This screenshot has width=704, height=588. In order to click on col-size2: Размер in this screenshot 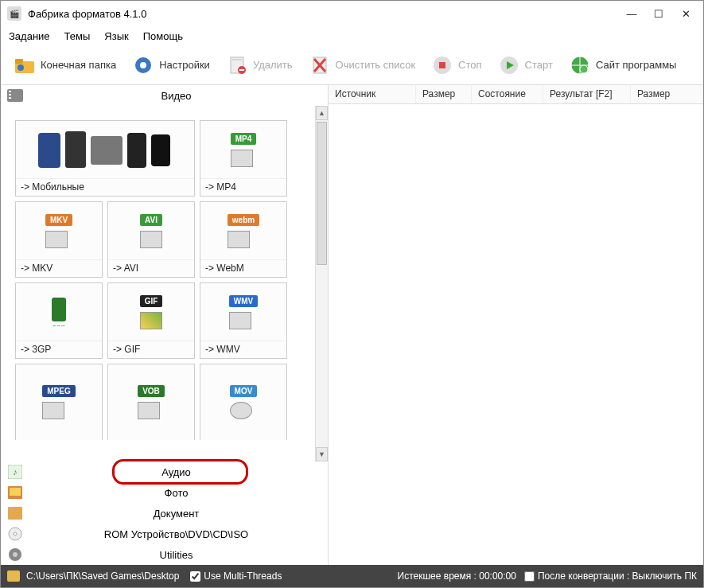, I will do `click(667, 94)`.